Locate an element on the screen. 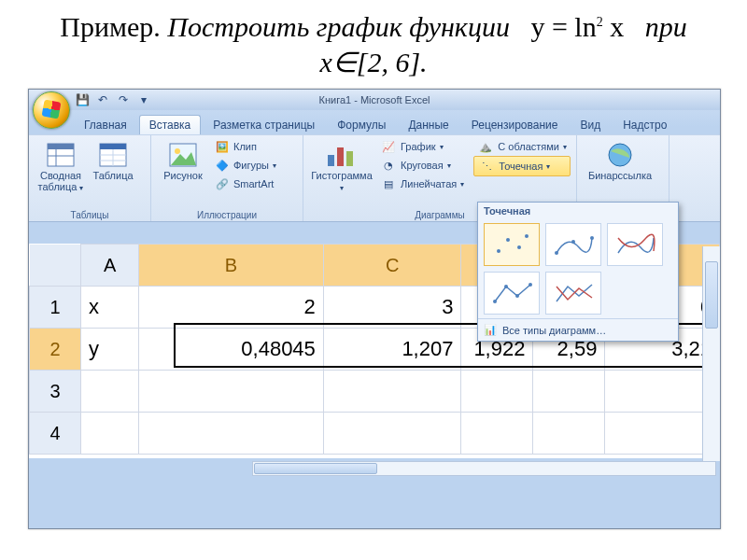 The width and height of the screenshot is (747, 560). title-task: Построить график функции is located at coordinates (338, 26).